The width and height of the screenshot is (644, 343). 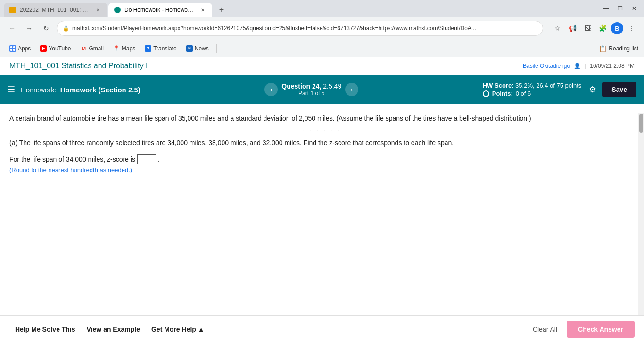 I want to click on tab-favicon-mylab, so click(x=13, y=10).